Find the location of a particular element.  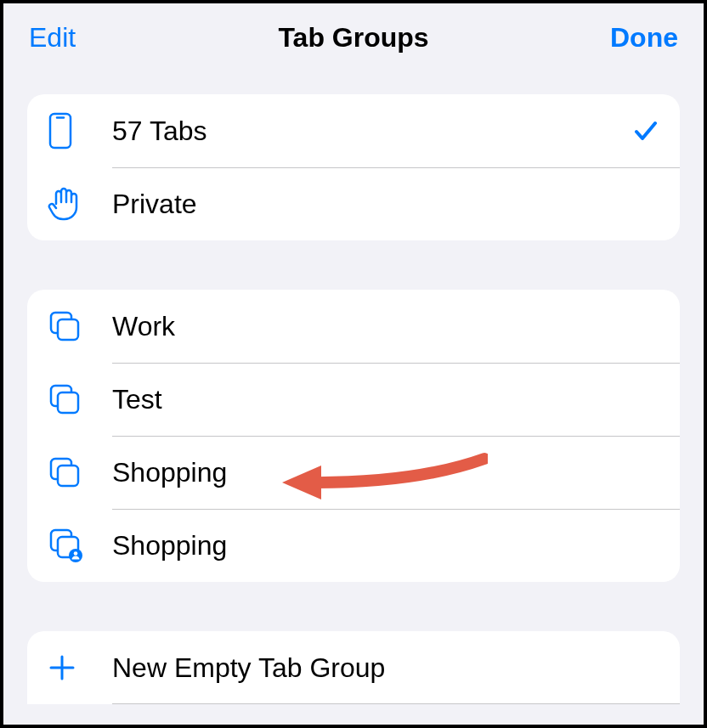

checkmark-icon is located at coordinates (646, 131).